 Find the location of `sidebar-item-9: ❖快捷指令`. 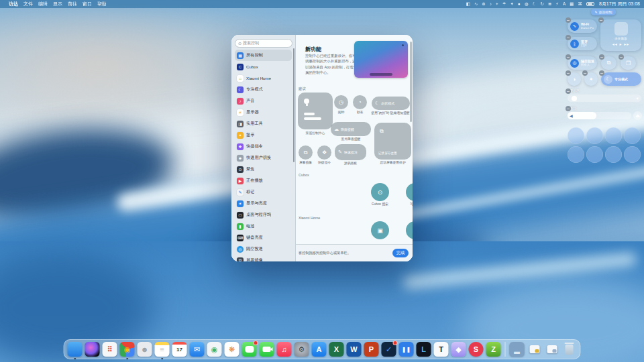

sidebar-item-9: ❖快捷指令 is located at coordinates (263, 146).